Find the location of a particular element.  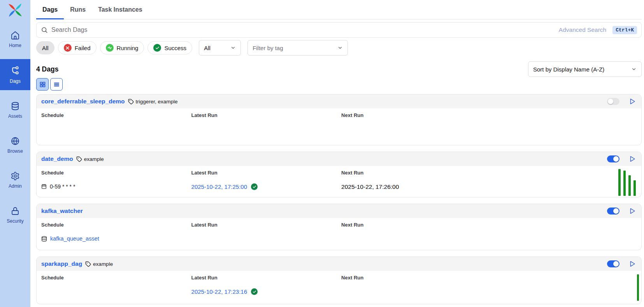

tab-task-instances: Task Instances is located at coordinates (120, 13).